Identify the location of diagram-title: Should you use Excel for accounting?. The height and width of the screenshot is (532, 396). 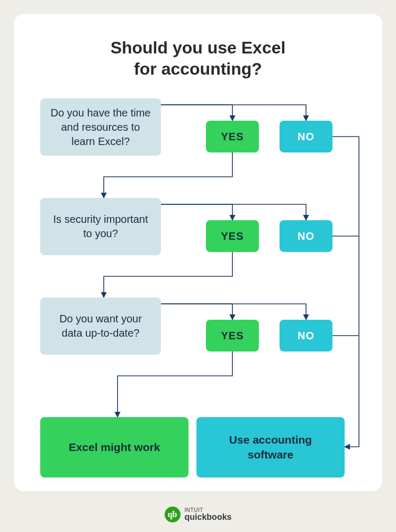
(198, 58).